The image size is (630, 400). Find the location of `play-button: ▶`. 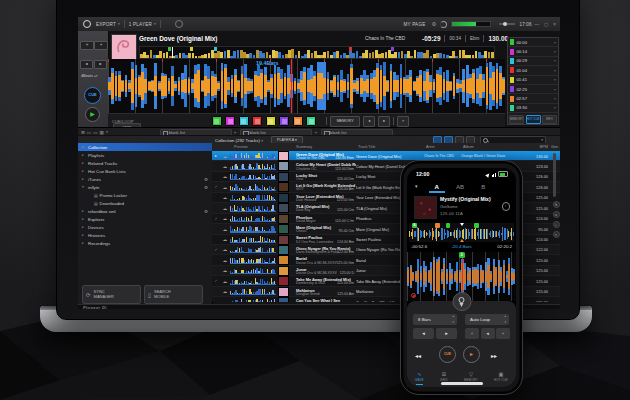

play-button: ▶ is located at coordinates (92, 114).